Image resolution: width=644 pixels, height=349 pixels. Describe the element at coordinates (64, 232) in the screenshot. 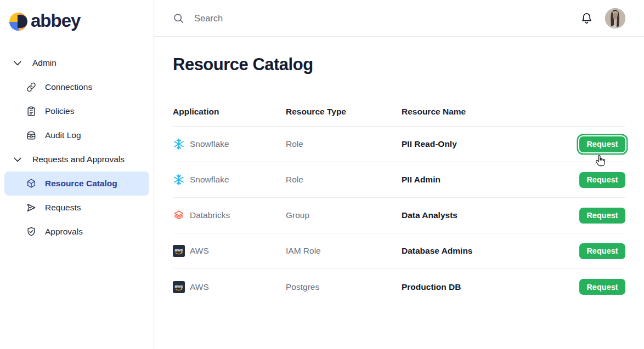

I see `sidebar-item-label: Approvals` at that location.